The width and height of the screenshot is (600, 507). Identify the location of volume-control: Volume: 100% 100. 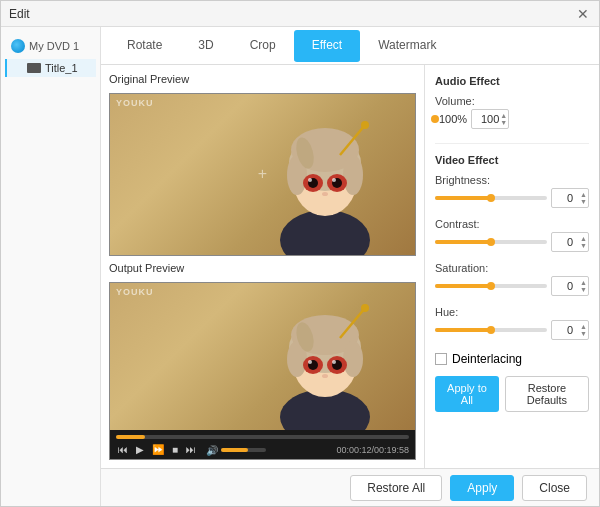
(512, 112).